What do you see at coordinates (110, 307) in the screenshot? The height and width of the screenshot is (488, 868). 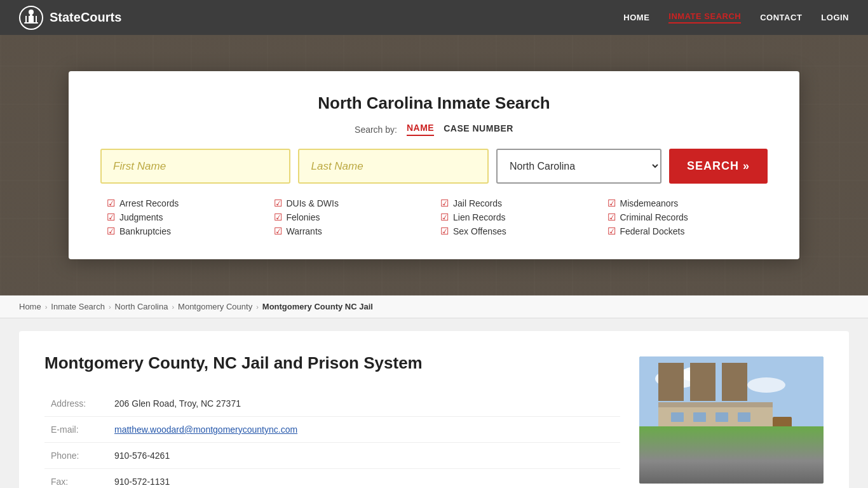 I see `breadcrumb-sep-2: ›` at bounding box center [110, 307].